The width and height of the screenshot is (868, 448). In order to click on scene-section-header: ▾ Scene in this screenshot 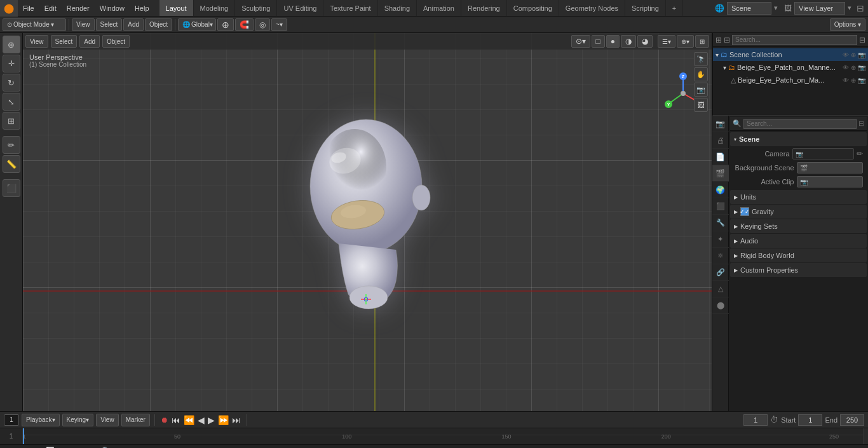, I will do `click(798, 139)`.